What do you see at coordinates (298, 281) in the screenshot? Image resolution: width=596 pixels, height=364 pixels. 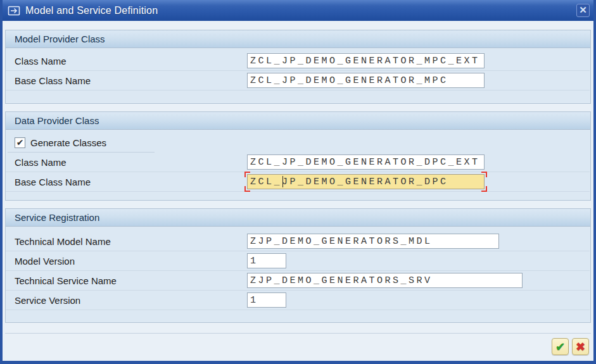 I see `row-technical-service-name: Technical Service Name` at bounding box center [298, 281].